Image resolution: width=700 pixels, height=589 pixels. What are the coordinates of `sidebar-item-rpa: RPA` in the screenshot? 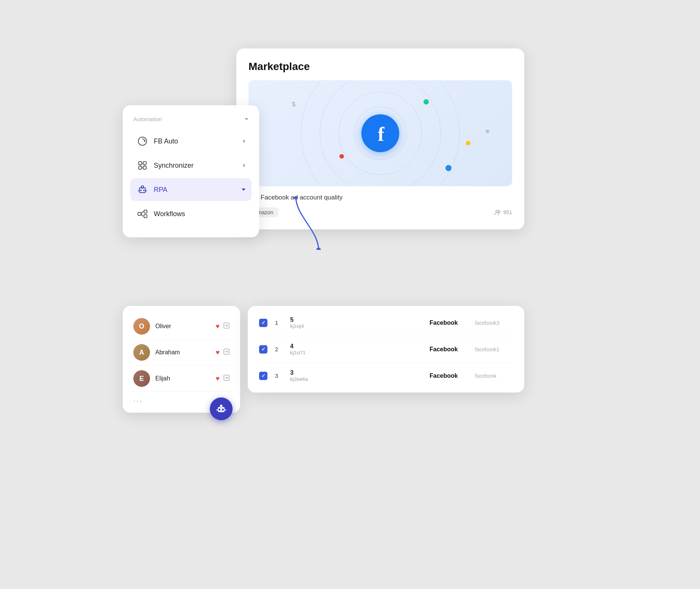 It's located at (191, 190).